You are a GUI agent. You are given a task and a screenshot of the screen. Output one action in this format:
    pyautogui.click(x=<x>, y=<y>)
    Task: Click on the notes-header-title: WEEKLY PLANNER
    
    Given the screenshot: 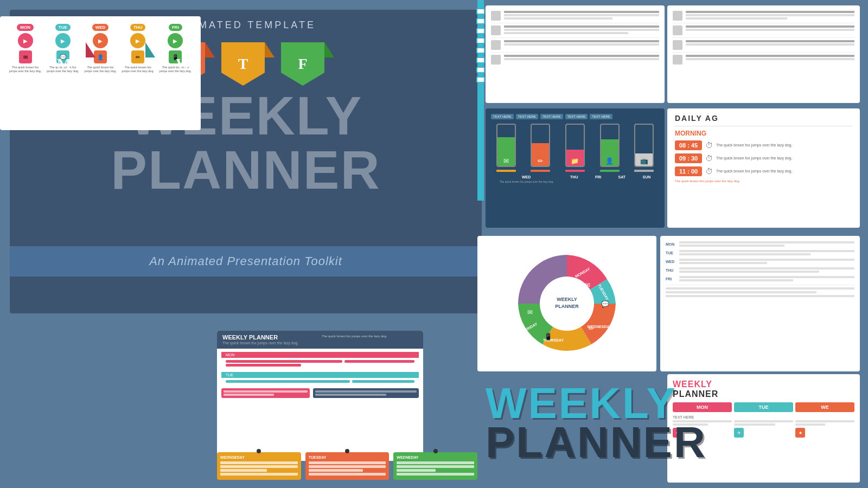 What is the action you would take?
    pyautogui.click(x=270, y=337)
    